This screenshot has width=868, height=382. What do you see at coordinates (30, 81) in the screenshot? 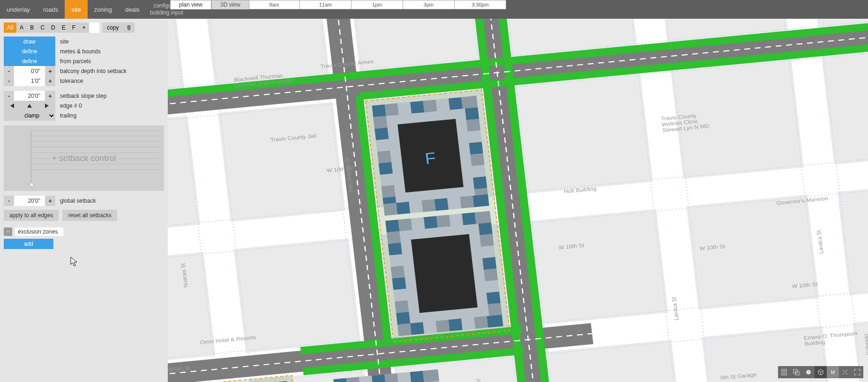
I see `tolerance-value: 1'0"` at bounding box center [30, 81].